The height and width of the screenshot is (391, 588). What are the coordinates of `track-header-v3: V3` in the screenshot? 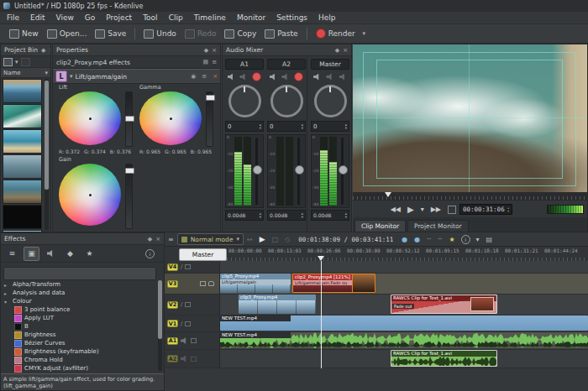 It's located at (192, 284).